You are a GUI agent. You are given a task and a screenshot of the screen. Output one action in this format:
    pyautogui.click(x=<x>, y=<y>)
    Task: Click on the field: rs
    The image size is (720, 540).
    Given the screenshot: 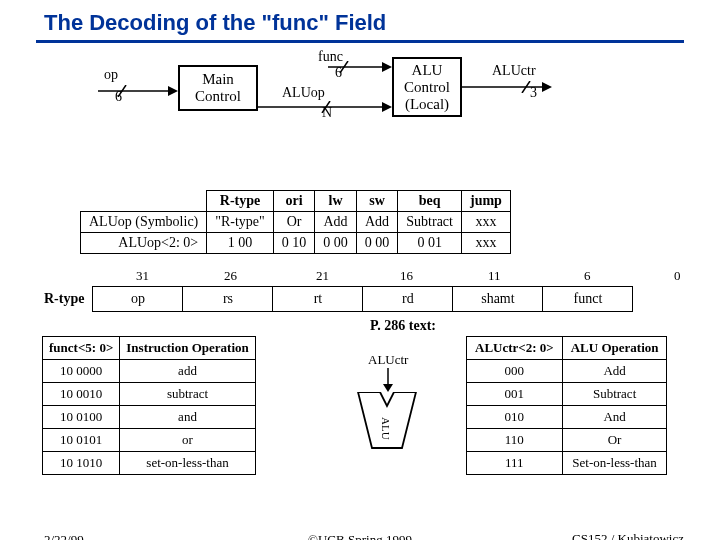 What is the action you would take?
    pyautogui.click(x=228, y=300)
    